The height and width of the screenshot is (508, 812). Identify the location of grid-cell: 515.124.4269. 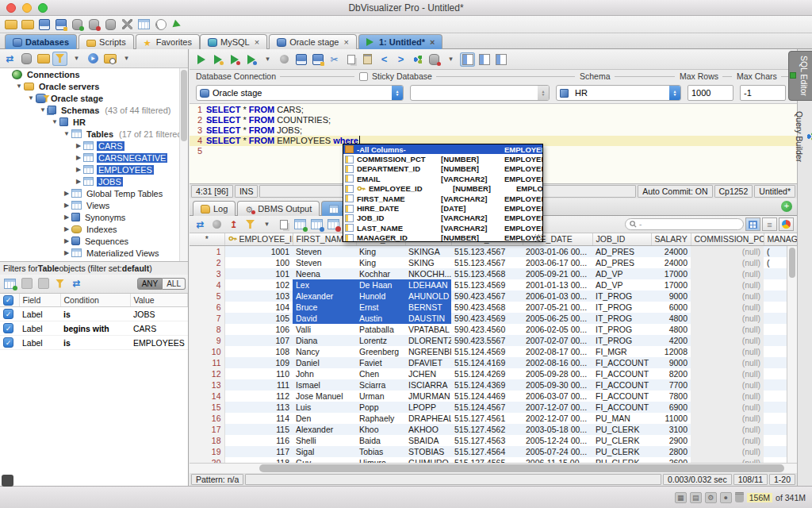
(487, 374).